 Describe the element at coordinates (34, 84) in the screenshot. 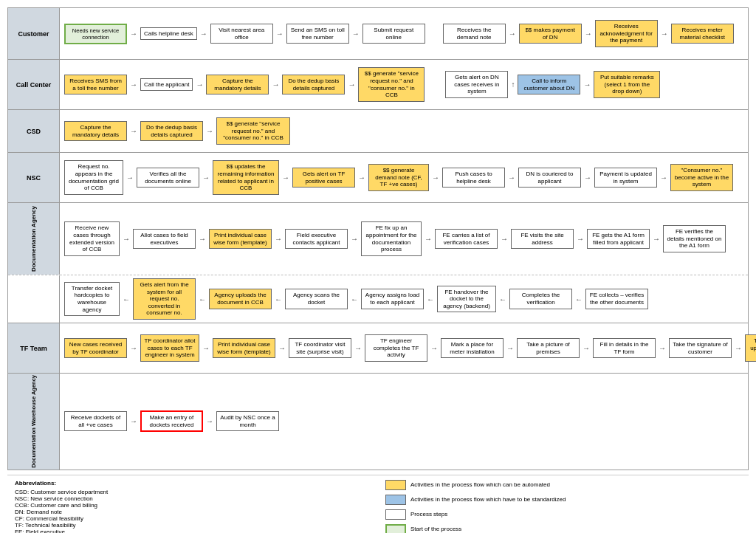

I see `callcenter-label: Call Center` at that location.